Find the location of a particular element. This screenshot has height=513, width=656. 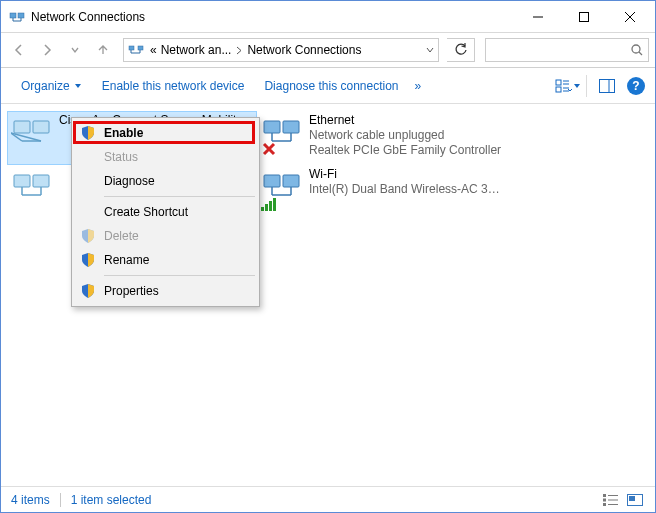

help-button: ? is located at coordinates (636, 86).